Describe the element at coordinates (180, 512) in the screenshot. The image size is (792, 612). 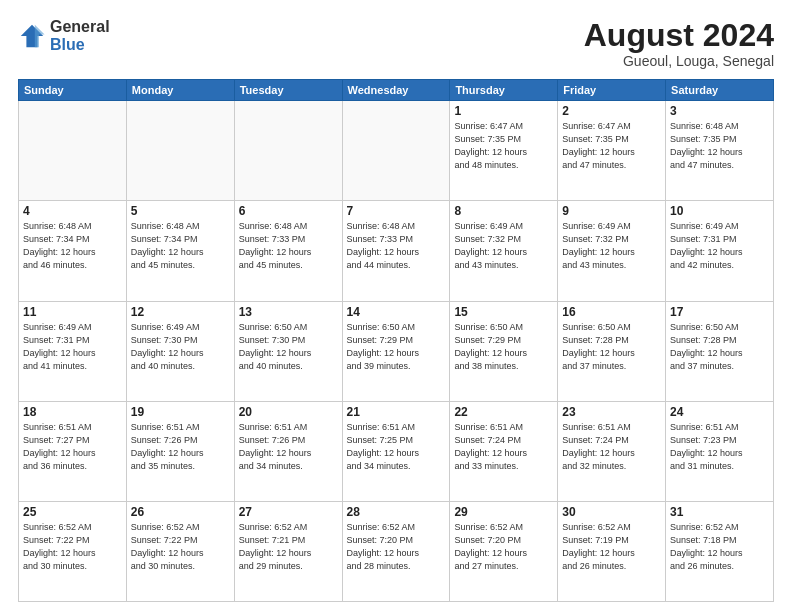
I see `day-number: 26` at that location.